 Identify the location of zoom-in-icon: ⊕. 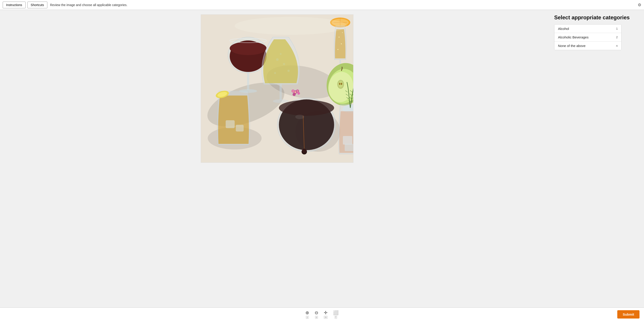
(308, 313).